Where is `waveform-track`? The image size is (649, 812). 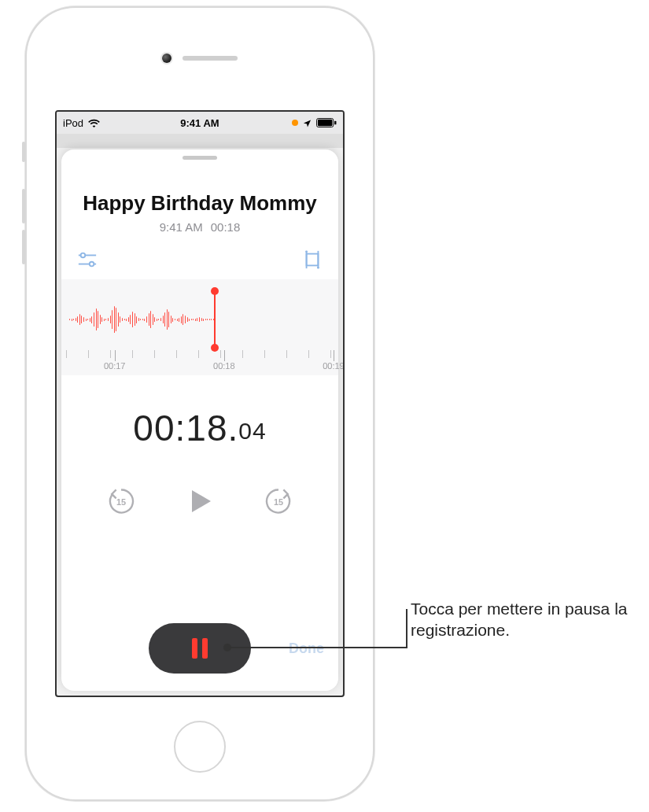
waveform-track is located at coordinates (200, 319).